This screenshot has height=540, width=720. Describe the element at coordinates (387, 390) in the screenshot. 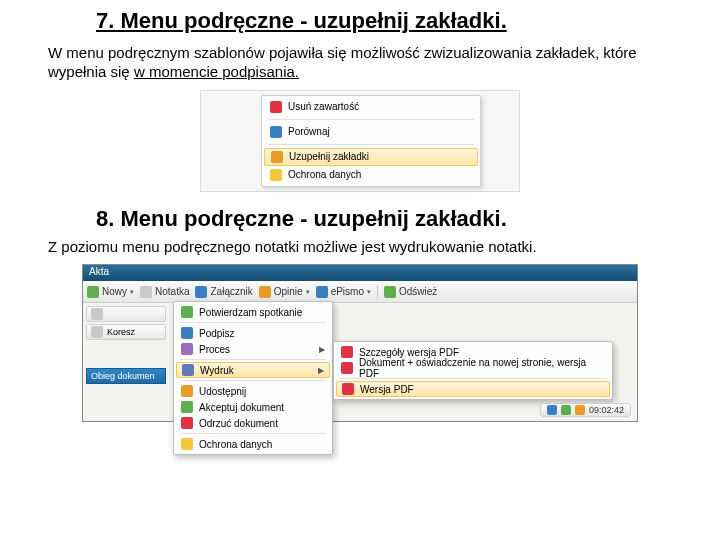

I see `submenu-item-label: Wersja PDF` at that location.